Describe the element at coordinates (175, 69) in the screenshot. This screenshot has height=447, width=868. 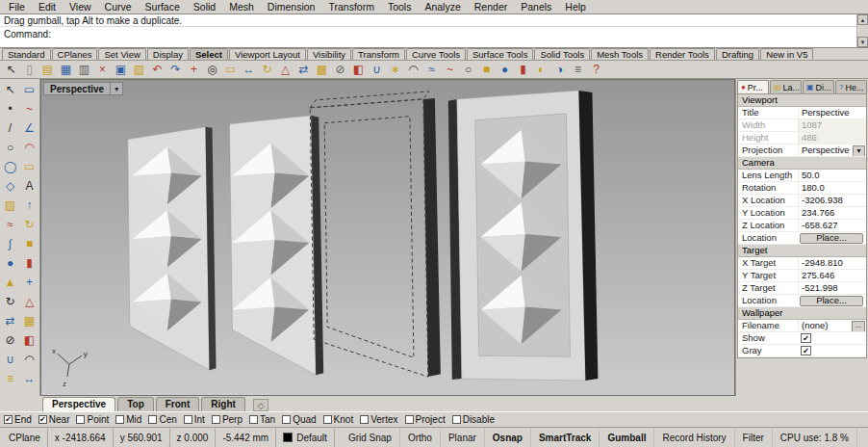
I see `redo-icon: ↷` at that location.